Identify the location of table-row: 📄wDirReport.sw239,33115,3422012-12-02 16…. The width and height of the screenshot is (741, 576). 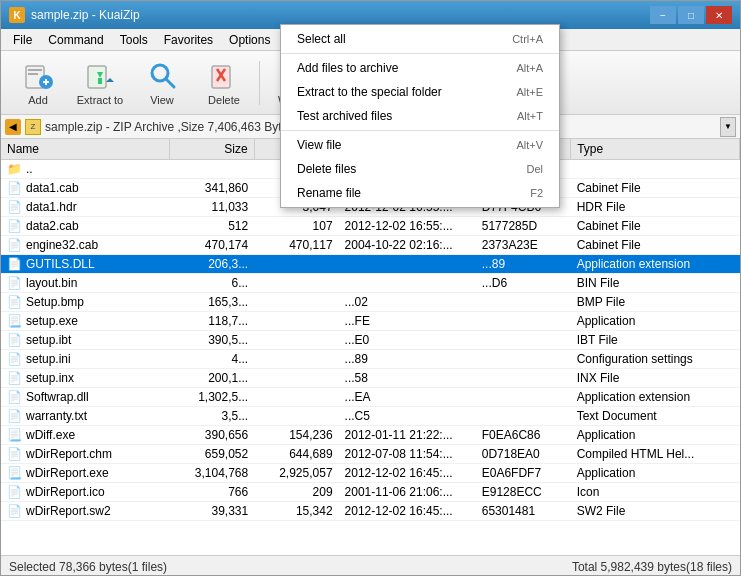
(370, 512).